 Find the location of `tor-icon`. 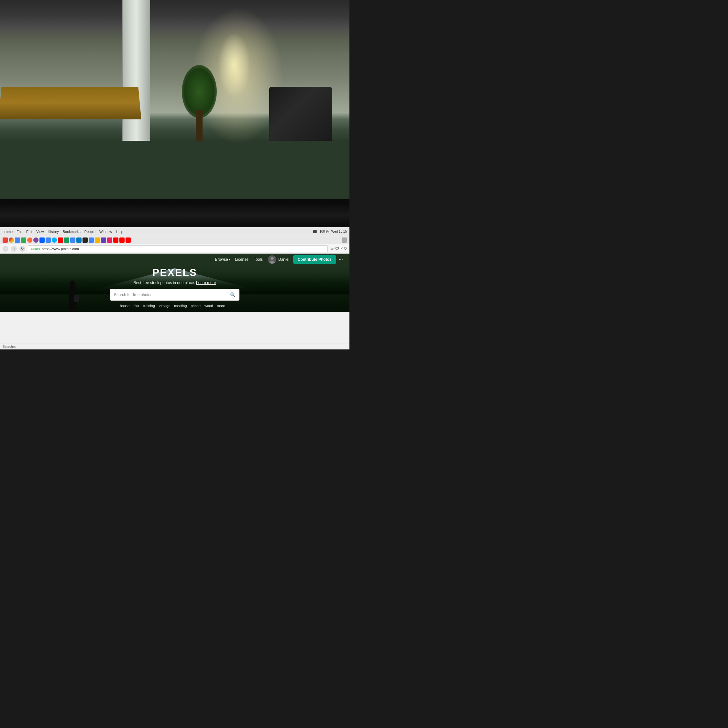

tor-icon is located at coordinates (36, 240).